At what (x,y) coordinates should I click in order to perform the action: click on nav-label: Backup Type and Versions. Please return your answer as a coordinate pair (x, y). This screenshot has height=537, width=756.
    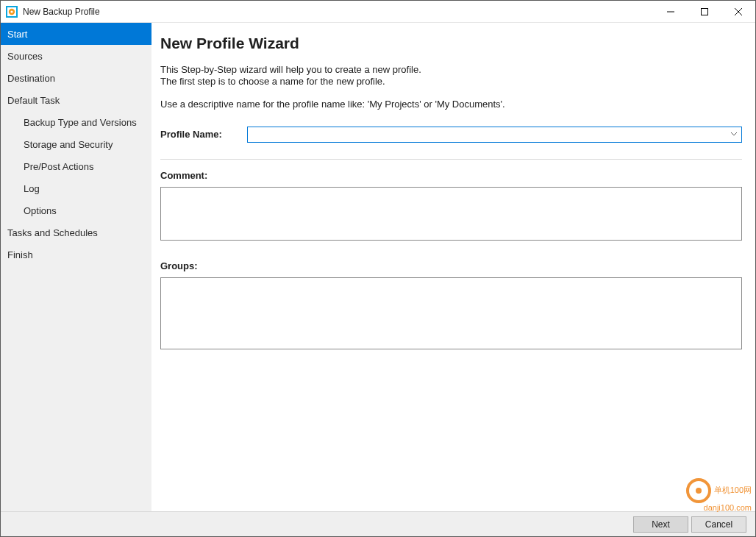
    Looking at the image, I should click on (80, 122).